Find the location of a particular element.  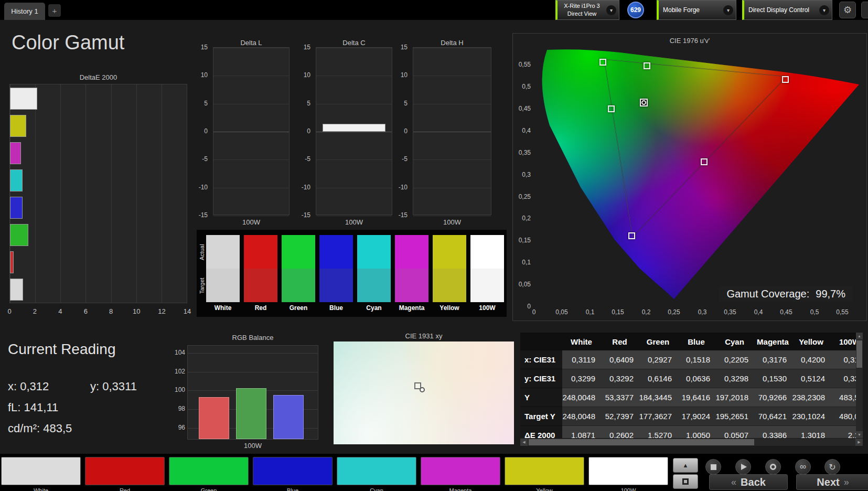

delta-h-title: Delta H is located at coordinates (452, 43).